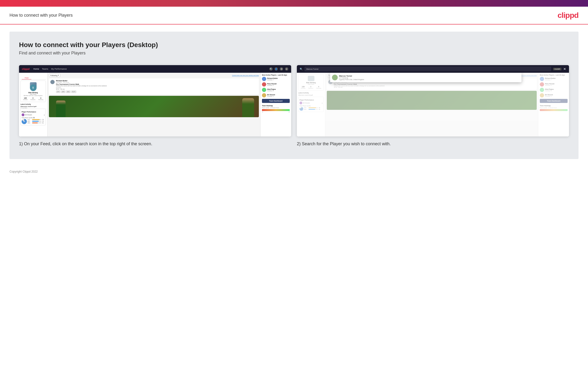  Describe the element at coordinates (276, 90) in the screenshot. I see `player-item-3: Hiral Pujara Activities: 3` at that location.